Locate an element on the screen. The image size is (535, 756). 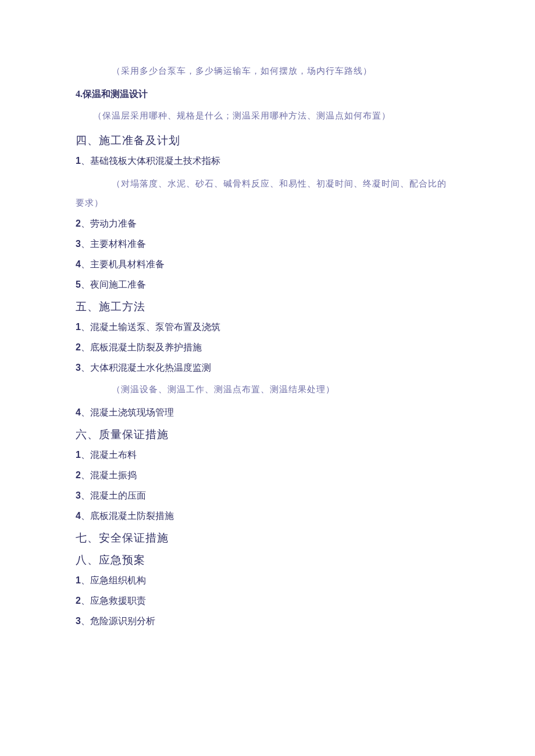
note-tech-a: （对塌落度、水泥、砂石、碱骨料反应、和易性、初凝时间、终凝时间、配合比的 is located at coordinates (268, 184).